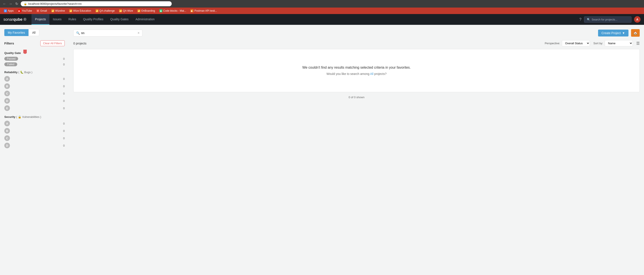 The width and height of the screenshot is (644, 275). What do you see at coordinates (96, 4) in the screenshot?
I see `address-bar: 🔒 localhost:9000/projects/favorite?searc…` at bounding box center [96, 4].